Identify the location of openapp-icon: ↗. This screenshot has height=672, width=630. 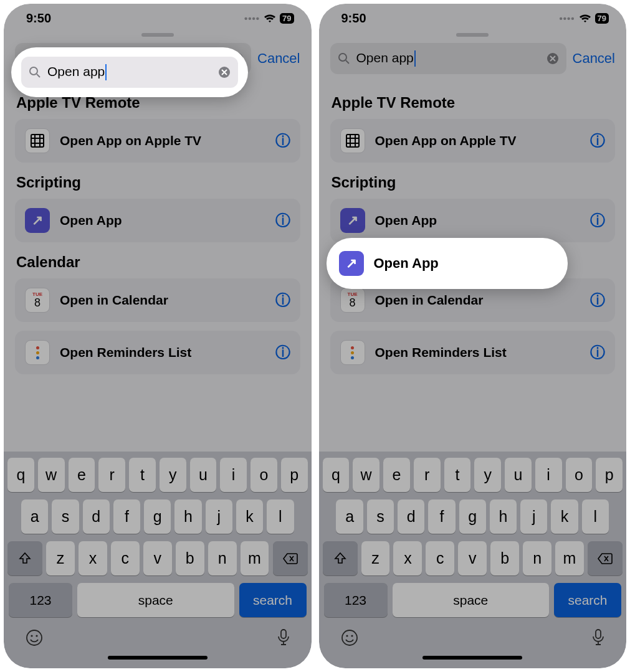
(37, 220).